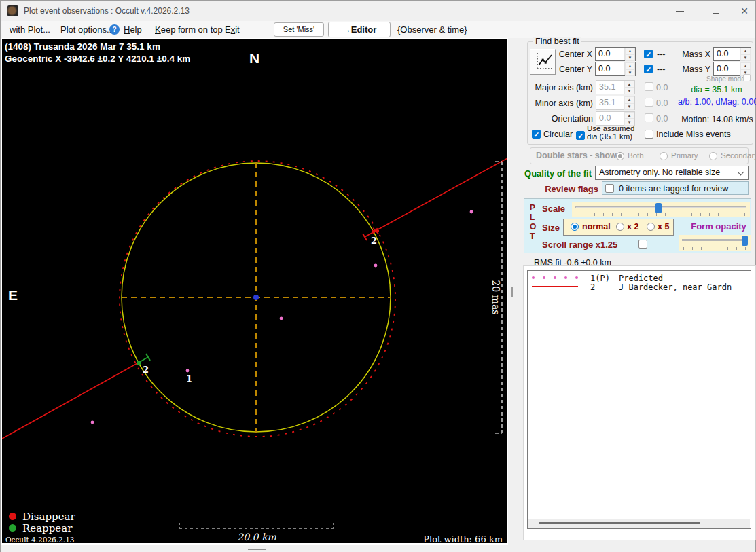  Describe the element at coordinates (649, 102) in the screenshot. I see `minor-axis-checkbox` at that location.